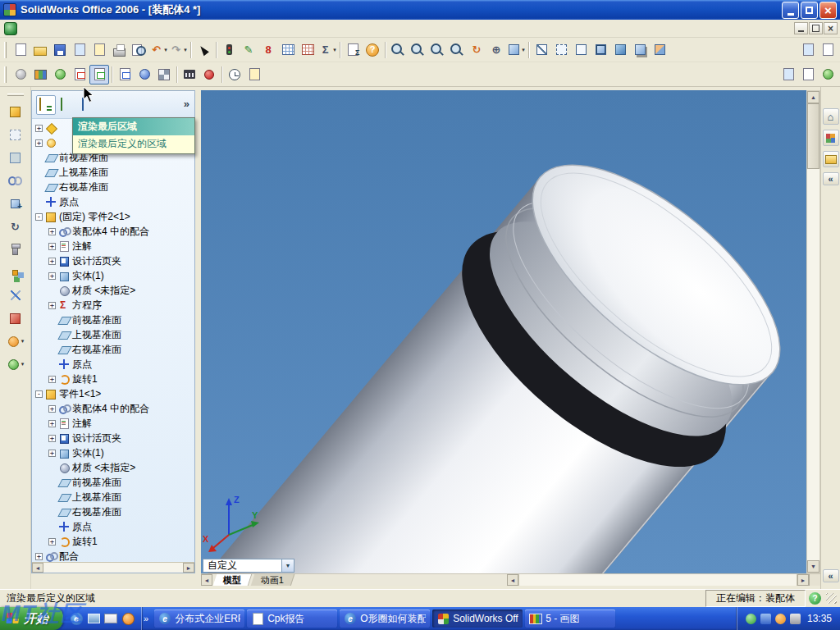 The height and width of the screenshot is (630, 840). Describe the element at coordinates (203, 50) in the screenshot. I see `select-button` at that location.